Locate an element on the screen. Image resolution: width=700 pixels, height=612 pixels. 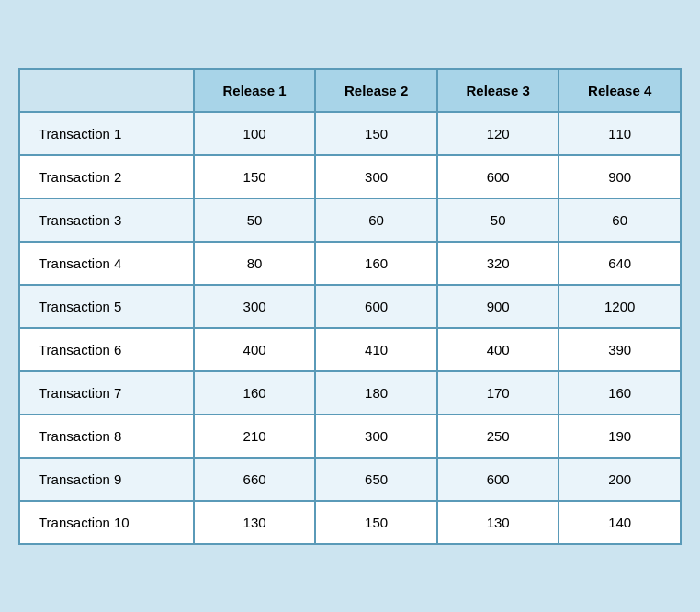
cell-row7-col2: 180 is located at coordinates (377, 393).